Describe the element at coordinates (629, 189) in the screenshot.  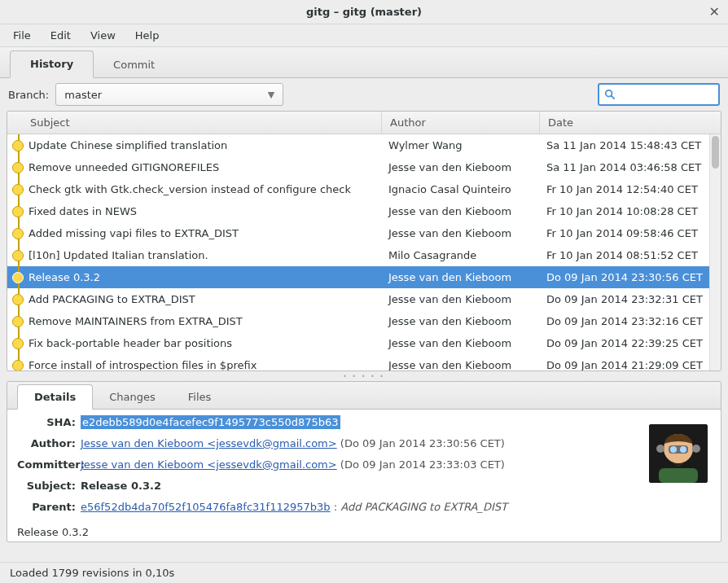
I see `row-date: Fr 10 Jan 2014 12:54:40 CET` at that location.